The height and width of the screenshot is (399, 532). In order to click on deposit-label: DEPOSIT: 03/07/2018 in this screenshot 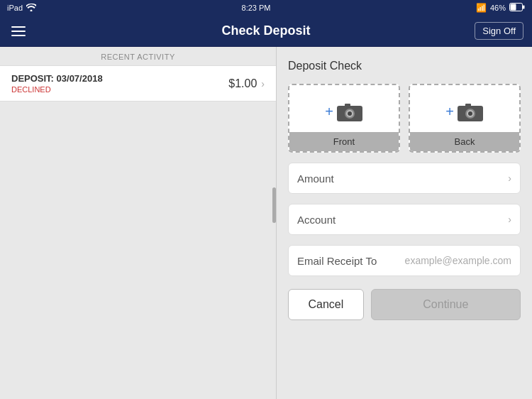, I will do `click(57, 78)`.